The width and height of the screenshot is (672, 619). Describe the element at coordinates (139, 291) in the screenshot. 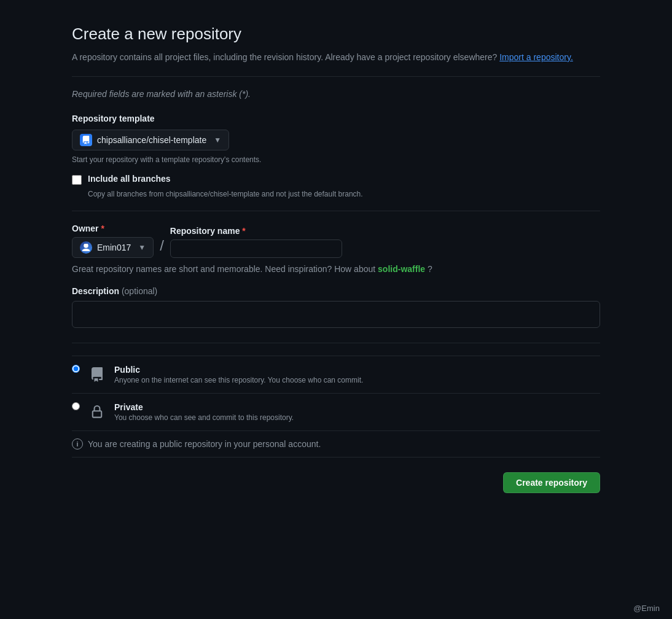

I see `description-optional: (optional)` at that location.